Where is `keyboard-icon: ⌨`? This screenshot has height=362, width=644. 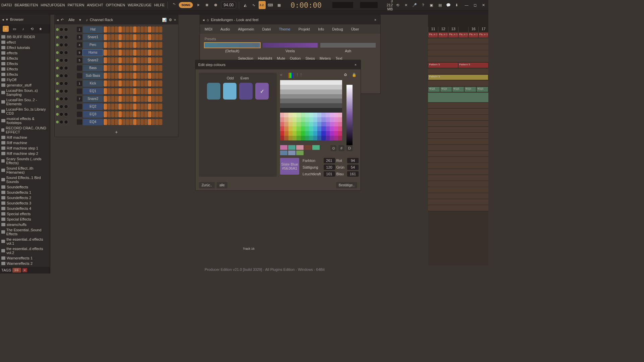
keyboard-icon: ⌨ is located at coordinates (270, 5).